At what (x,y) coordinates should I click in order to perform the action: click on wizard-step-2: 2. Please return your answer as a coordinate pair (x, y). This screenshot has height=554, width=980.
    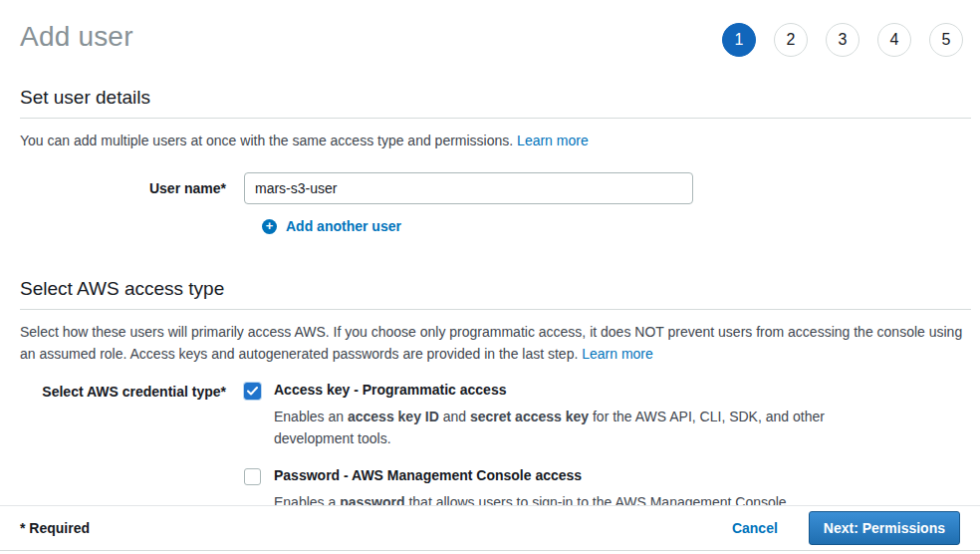
    Looking at the image, I should click on (791, 40).